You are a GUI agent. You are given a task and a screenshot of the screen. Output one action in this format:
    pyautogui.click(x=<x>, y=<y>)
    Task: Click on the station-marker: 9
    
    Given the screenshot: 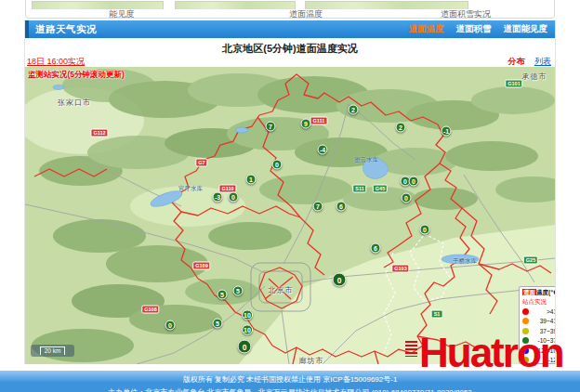 What is the action you would take?
    pyautogui.click(x=307, y=124)
    